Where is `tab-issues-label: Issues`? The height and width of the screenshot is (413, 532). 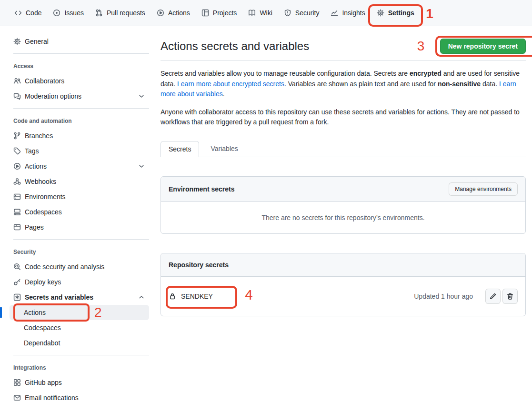
tab-issues-label: Issues is located at coordinates (74, 13).